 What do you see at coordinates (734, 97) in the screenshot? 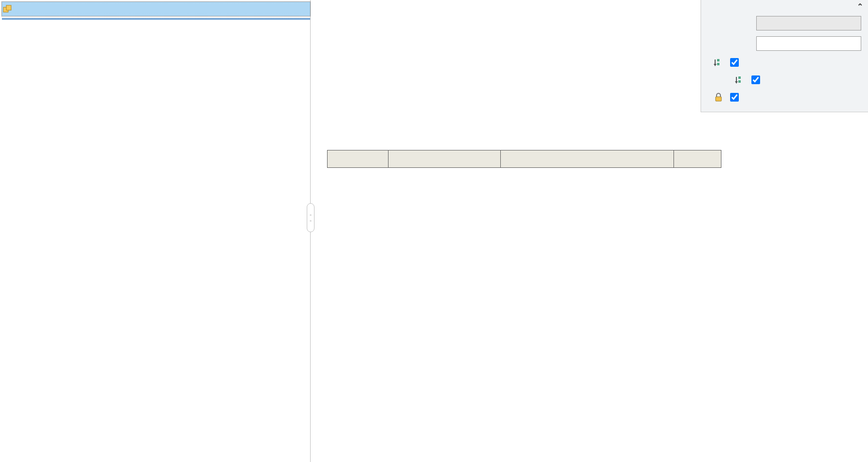
I see `lock-item-numbers-checkbox` at bounding box center [734, 97].